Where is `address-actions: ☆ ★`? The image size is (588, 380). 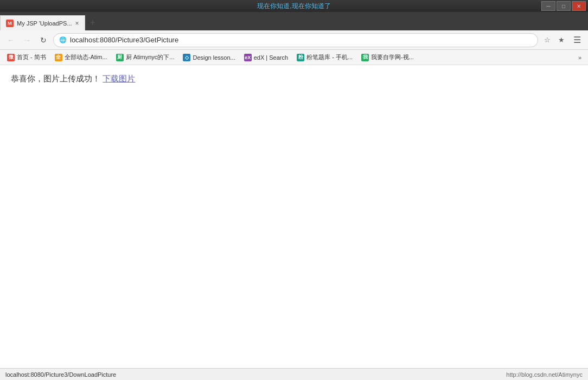 address-actions: ☆ ★ is located at coordinates (554, 40).